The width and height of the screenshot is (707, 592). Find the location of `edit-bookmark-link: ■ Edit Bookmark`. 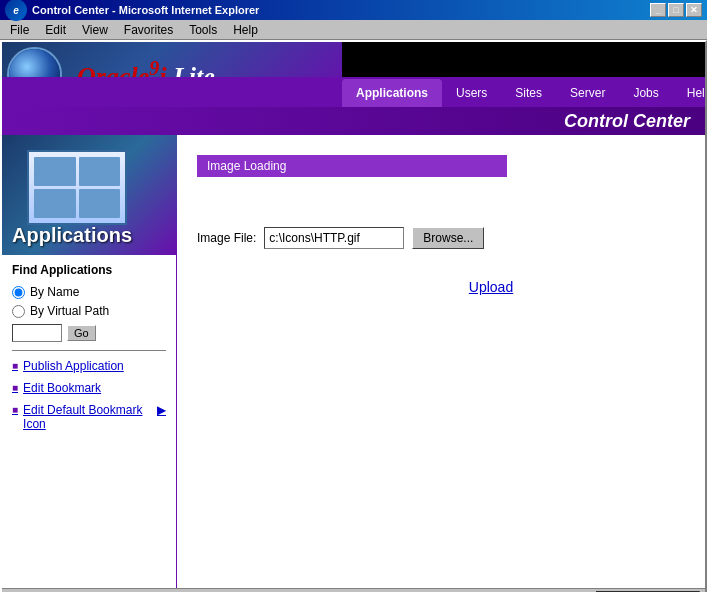

edit-bookmark-link: ■ Edit Bookmark is located at coordinates (89, 388).